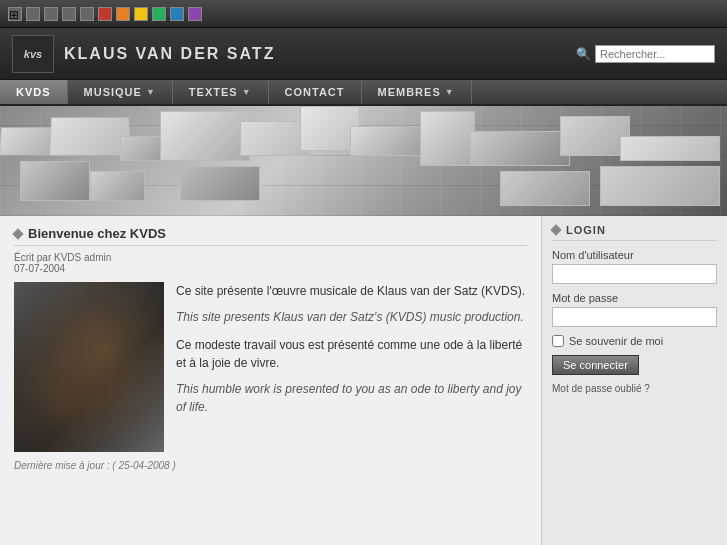 This screenshot has height=545, width=727. What do you see at coordinates (105, 14) in the screenshot?
I see `top-bar-icons: ⊞` at bounding box center [105, 14].